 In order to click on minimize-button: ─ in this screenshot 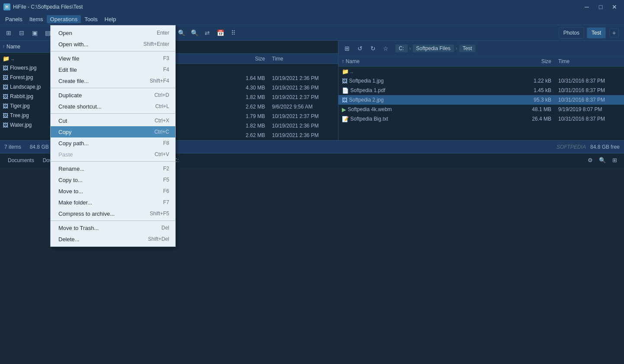, I will do `click(587, 7)`.